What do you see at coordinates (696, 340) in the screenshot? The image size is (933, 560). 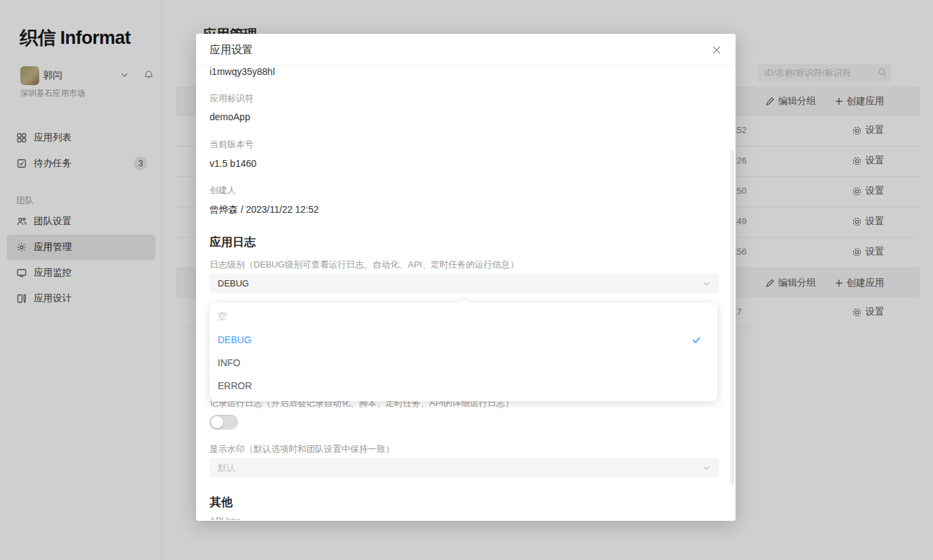 I see `check-icon` at bounding box center [696, 340].